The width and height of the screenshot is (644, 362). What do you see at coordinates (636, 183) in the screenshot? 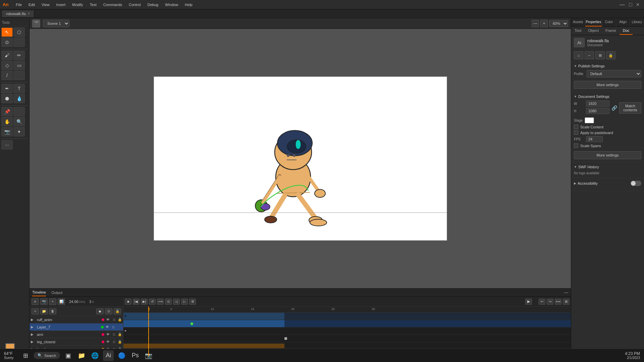
I see `accessibility-toggle` at bounding box center [636, 183].